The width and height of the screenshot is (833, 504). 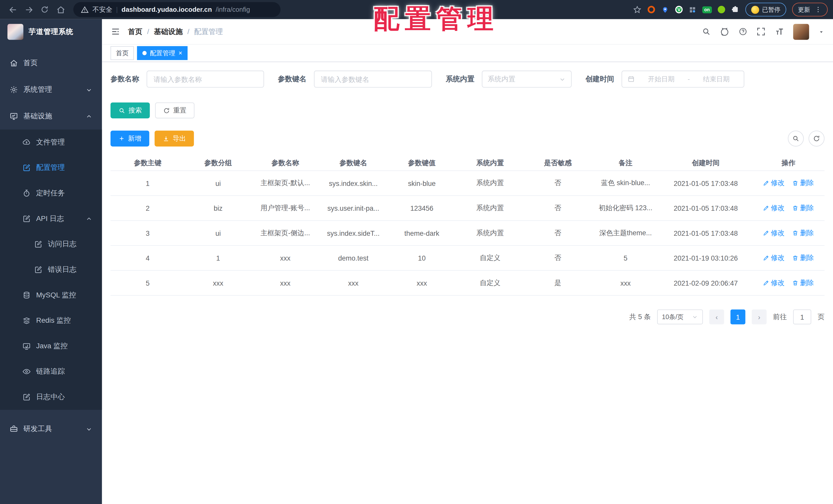 I want to click on tab-home: 首页, so click(x=122, y=53).